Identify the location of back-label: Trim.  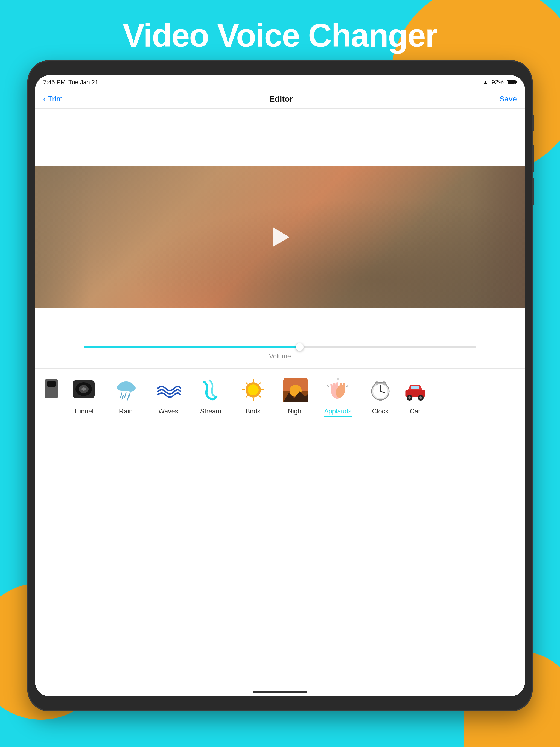
(55, 99).